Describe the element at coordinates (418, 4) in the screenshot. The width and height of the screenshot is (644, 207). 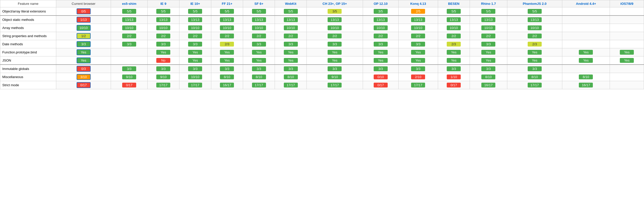
I see `konq-header: Konq 4.13` at that location.